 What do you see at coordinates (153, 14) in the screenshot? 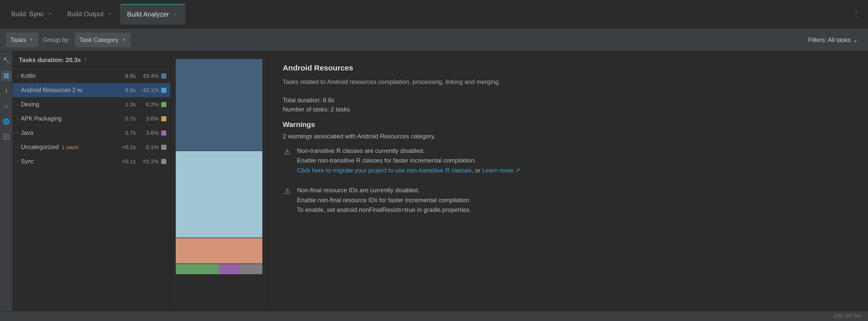
I see `tab-build-analyzer: Build Analyzer ×` at bounding box center [153, 14].